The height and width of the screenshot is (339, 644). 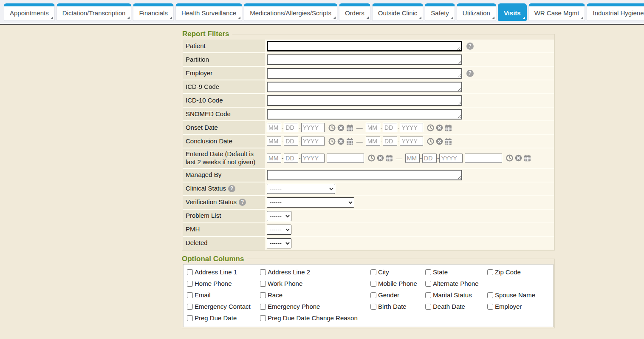 I want to click on marital-status-checkbox, so click(x=428, y=295).